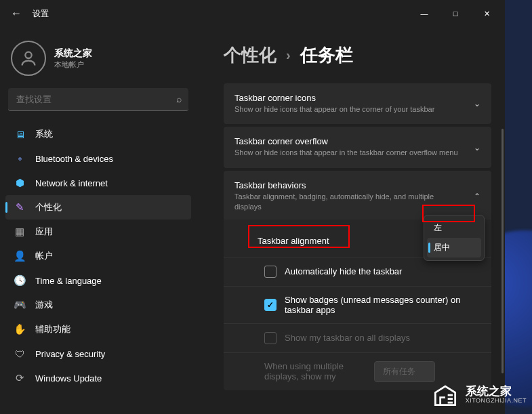 Image resolution: width=532 pixels, height=414 pixels. I want to click on nav-icon: ✎, so click(20, 207).